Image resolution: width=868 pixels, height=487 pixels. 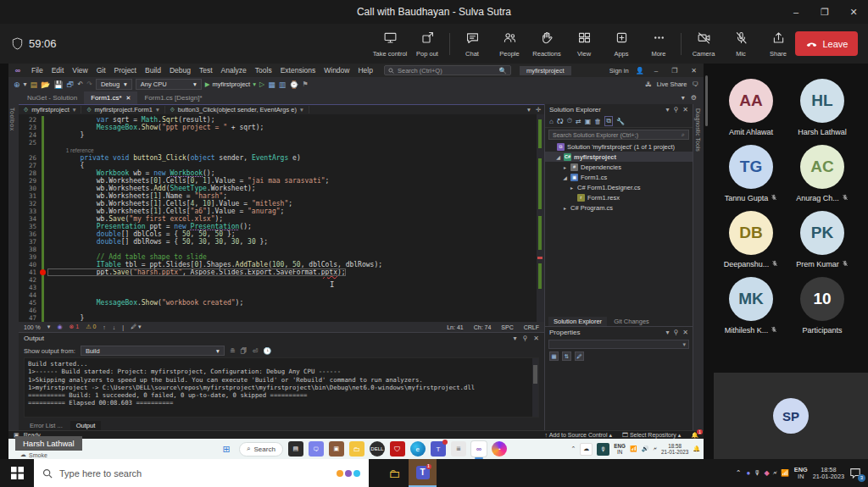 What do you see at coordinates (398, 449) in the screenshot?
I see `mcafee-icon: 🛡` at bounding box center [398, 449].